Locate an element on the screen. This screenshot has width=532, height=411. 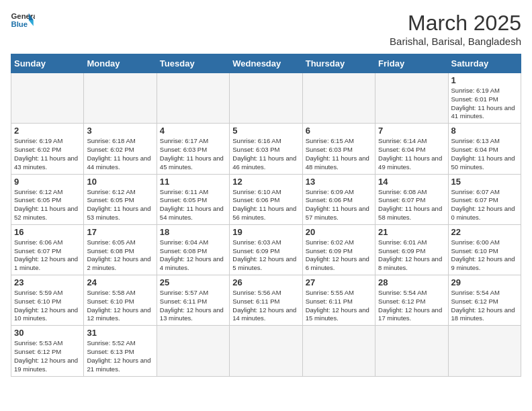
header-row: SundayMondayTuesdayWednesdayThursdayFrid… is located at coordinates (266, 64).